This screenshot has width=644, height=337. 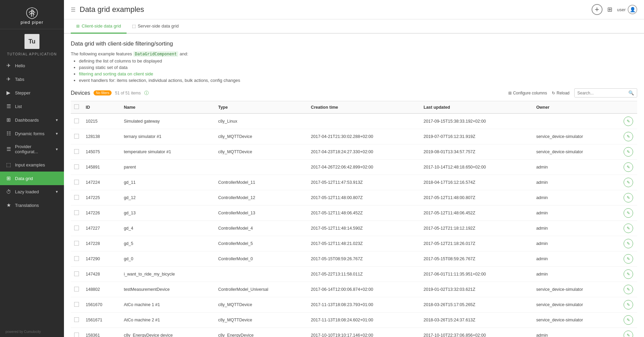 What do you see at coordinates (354, 167) in the screenshot?
I see `table-row: 145891 parent 2017-04-26T22:06:42.899+02…` at bounding box center [354, 167].